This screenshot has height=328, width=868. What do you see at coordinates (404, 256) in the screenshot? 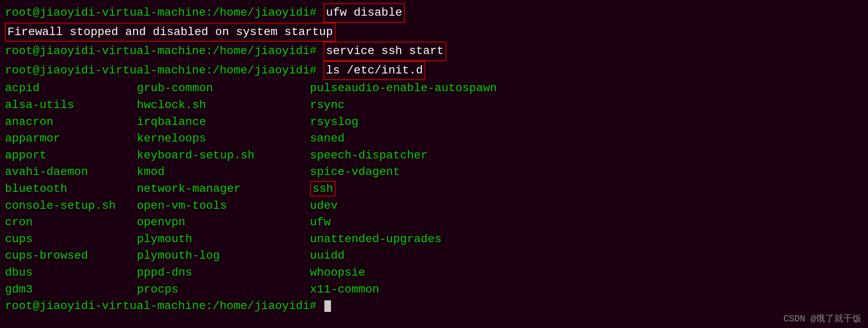
I see `svc-uuidd: uuidd` at bounding box center [404, 256].